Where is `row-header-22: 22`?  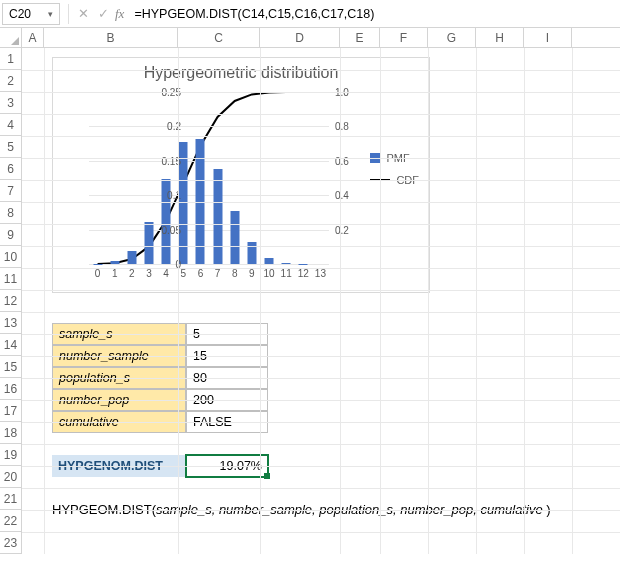
row-header-22: 22 is located at coordinates (11, 521).